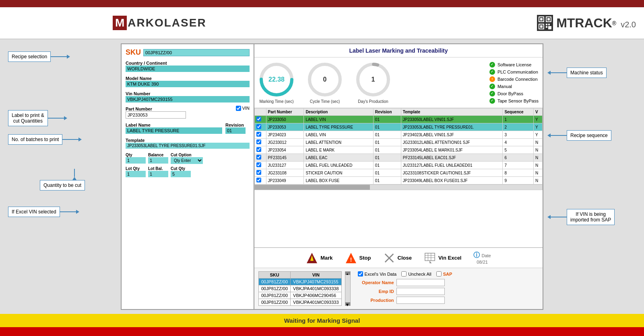 The image size is (644, 336). I want to click on recipe-table: Part Number Description Revision Templat…, so click(398, 146).